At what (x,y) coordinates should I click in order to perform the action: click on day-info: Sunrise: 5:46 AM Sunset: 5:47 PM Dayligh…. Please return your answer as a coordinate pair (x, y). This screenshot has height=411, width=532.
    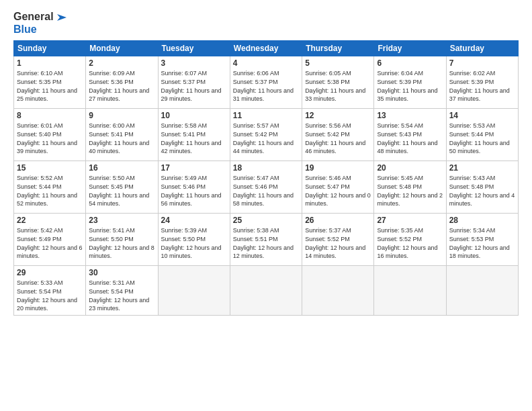
    Looking at the image, I should click on (338, 191).